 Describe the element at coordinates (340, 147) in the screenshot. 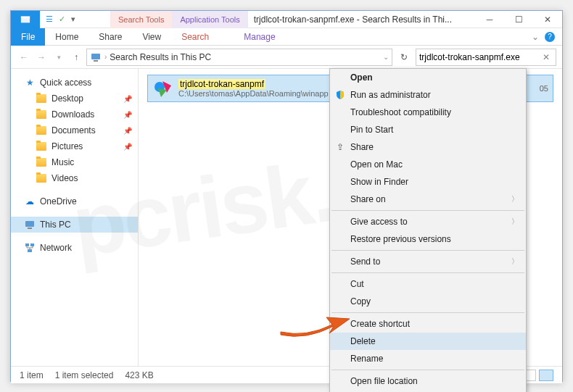

I see `share-icon: ⇪` at that location.